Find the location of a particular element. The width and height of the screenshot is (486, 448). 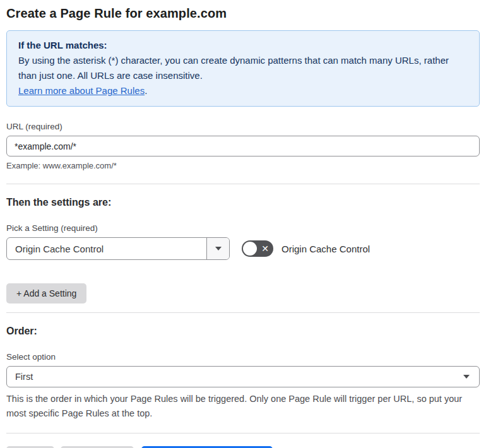

settings-section-heading: Then the settings are: is located at coordinates (243, 203).